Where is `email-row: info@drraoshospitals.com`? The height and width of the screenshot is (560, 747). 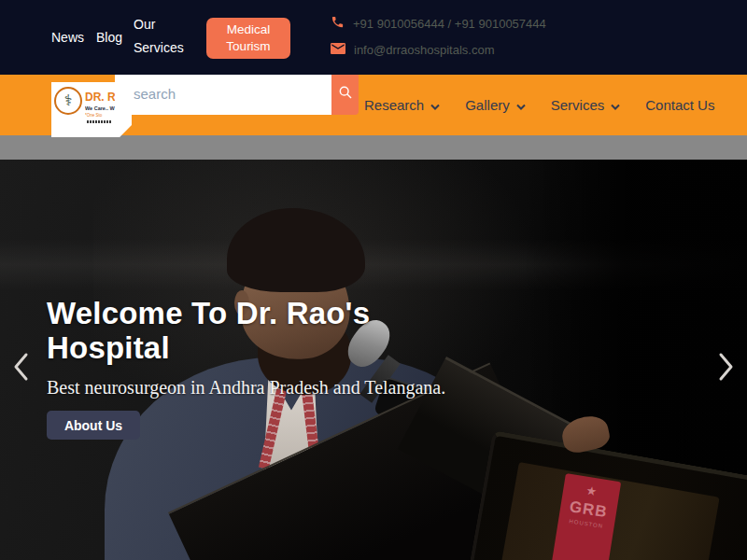 email-row: info@drraoshospitals.com is located at coordinates (439, 49).